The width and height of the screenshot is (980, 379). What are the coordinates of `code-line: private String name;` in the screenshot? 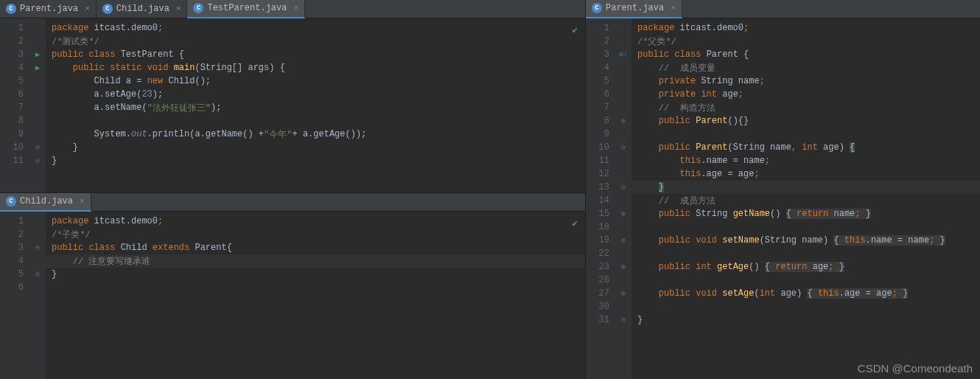 It's located at (806, 81).